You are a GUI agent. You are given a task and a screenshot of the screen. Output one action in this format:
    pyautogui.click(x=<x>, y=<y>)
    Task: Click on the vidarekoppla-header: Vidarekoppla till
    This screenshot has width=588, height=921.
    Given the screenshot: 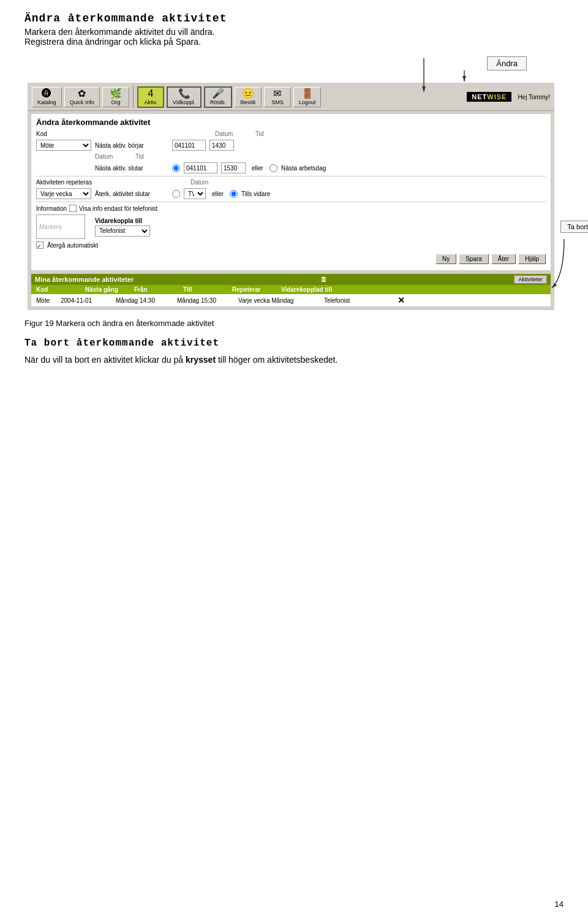 What is the action you would take?
    pyautogui.click(x=123, y=221)
    